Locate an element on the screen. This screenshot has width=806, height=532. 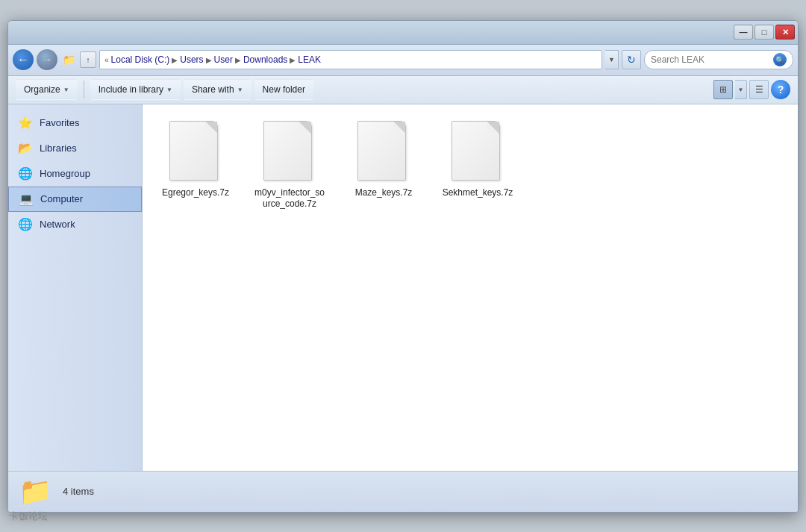
share-label: Share with is located at coordinates (213, 90).